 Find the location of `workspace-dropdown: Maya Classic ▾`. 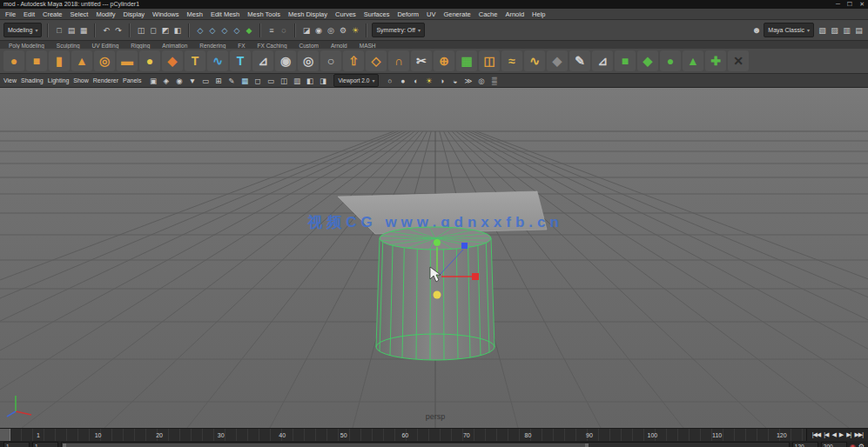

workspace-dropdown: Maya Classic ▾ is located at coordinates (789, 30).